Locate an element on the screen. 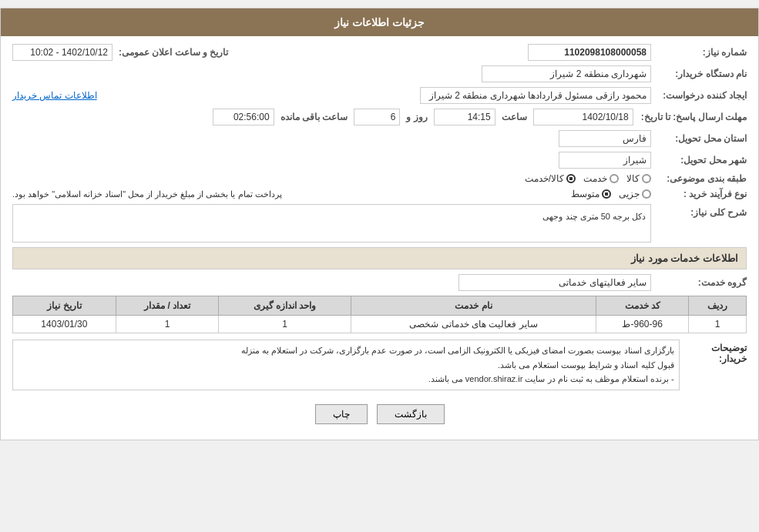 Image resolution: width=759 pixels, height=532 pixels. col-name: نام خدمت is located at coordinates (473, 306).